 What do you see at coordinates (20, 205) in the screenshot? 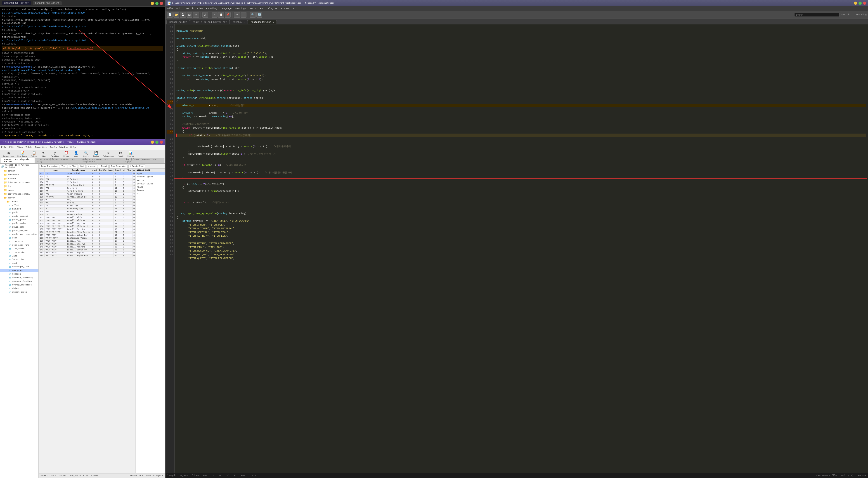
I see `tree-item-affect: 🗃 affect` at bounding box center [20, 205].